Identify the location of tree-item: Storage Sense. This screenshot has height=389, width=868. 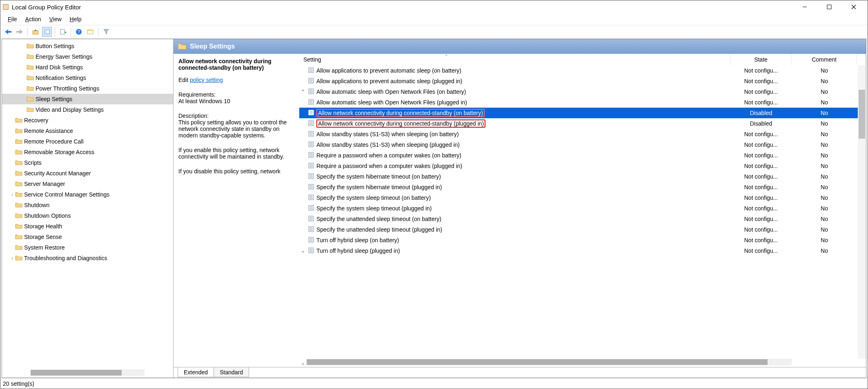
(87, 237).